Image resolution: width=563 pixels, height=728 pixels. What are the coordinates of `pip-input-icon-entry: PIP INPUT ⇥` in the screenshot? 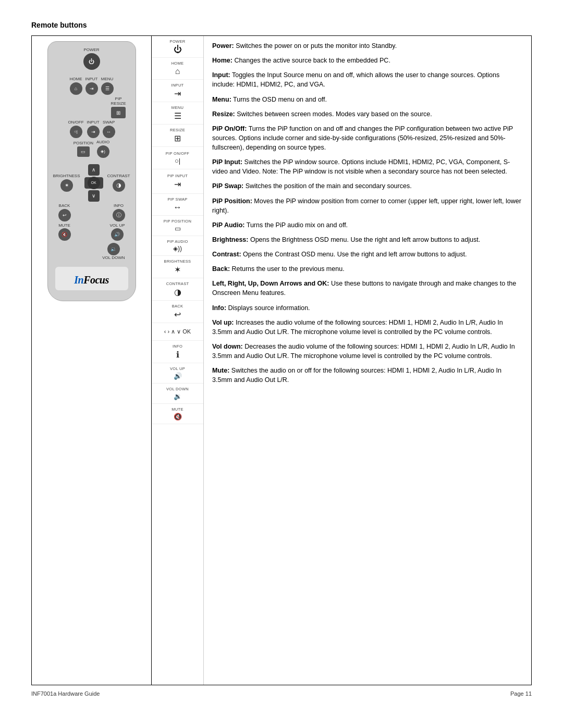 It's located at (177, 181).